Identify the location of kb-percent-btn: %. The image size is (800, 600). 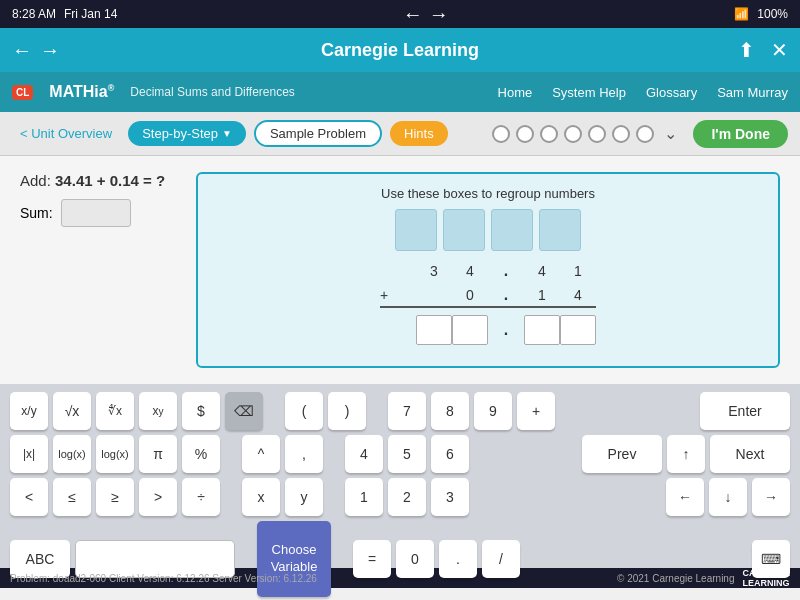
(201, 454).